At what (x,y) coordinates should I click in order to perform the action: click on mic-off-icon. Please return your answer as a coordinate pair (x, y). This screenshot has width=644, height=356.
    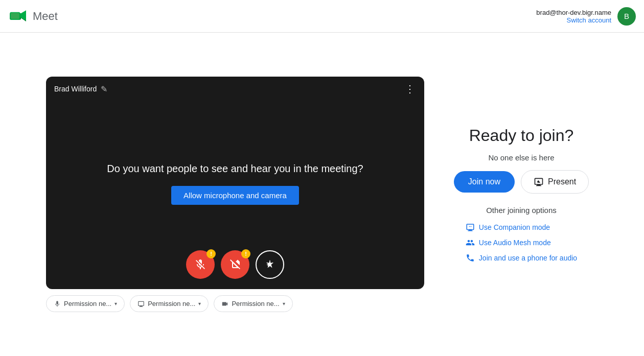
    Looking at the image, I should click on (200, 265).